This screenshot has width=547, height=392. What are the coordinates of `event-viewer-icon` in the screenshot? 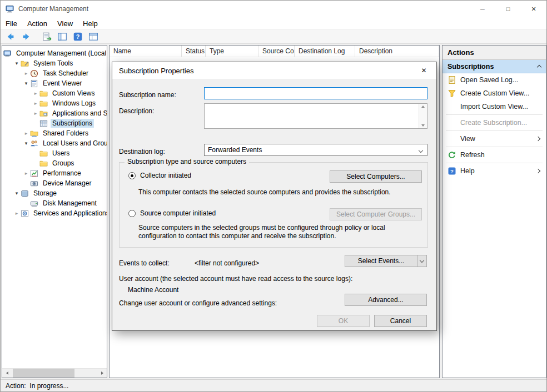 It's located at (34, 83).